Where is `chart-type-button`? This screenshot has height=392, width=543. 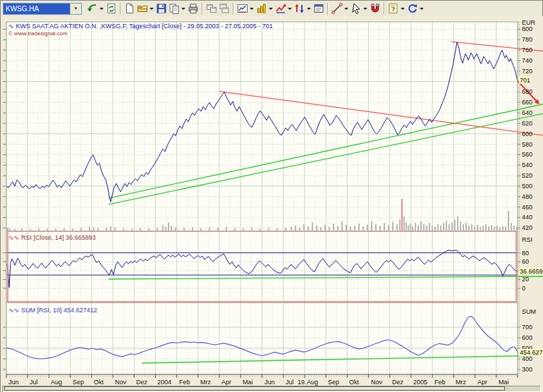 chart-type-button is located at coordinates (245, 8).